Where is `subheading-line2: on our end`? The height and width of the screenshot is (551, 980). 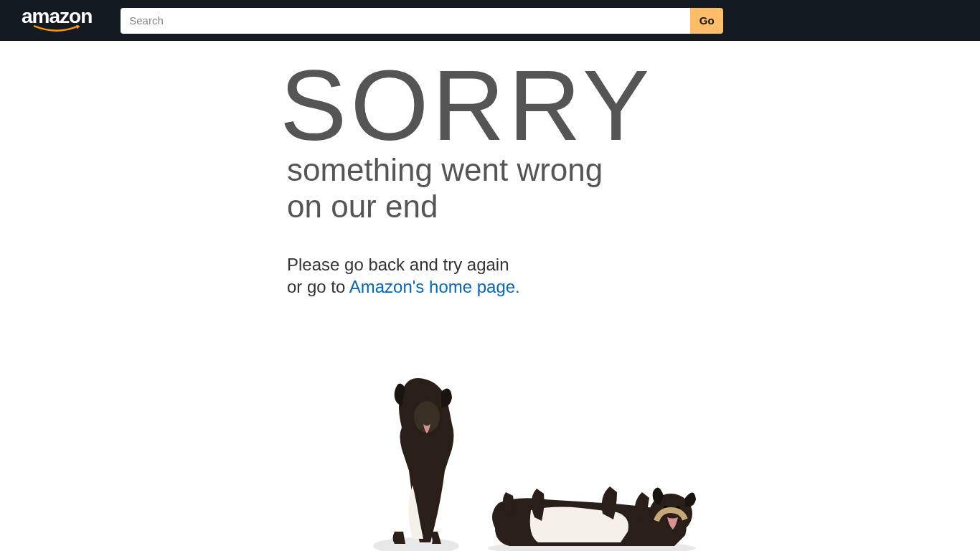 subheading-line2: on our end is located at coordinates (362, 207).